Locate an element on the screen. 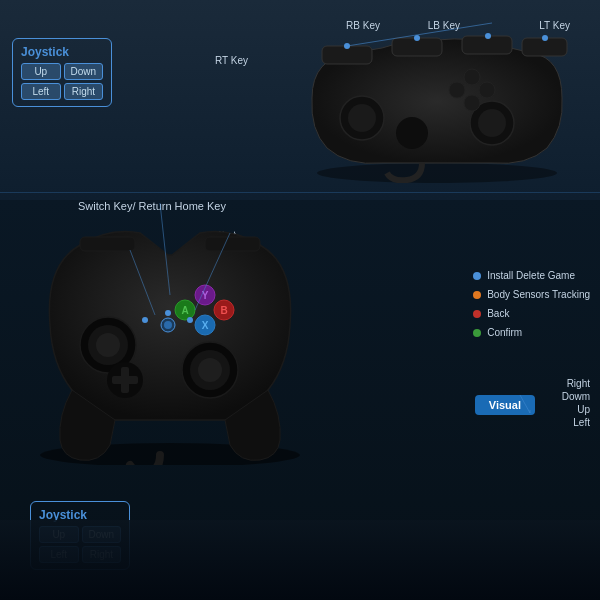  legend-confirm-label: Confirm is located at coordinates (504, 332).